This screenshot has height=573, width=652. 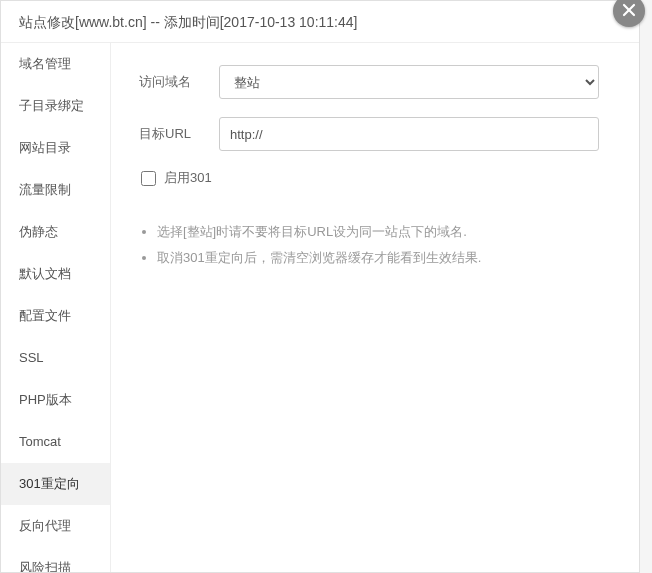 What do you see at coordinates (56, 232) in the screenshot?
I see `sidebar-item-4: 伪静态` at bounding box center [56, 232].